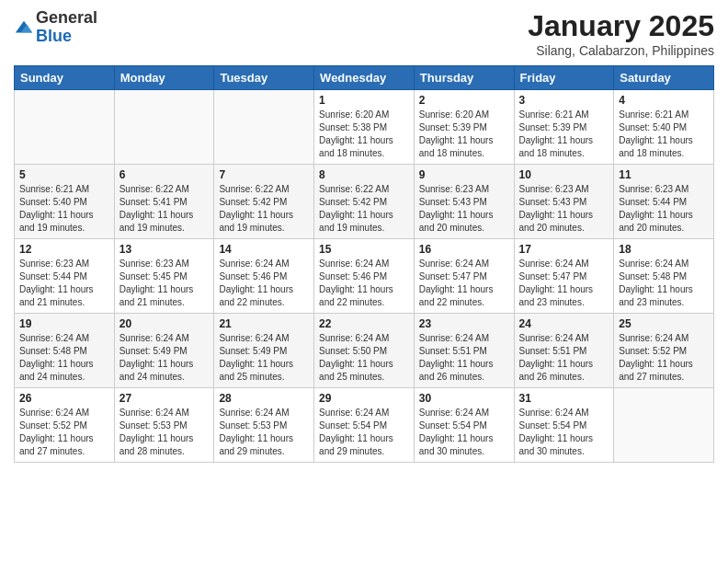 This screenshot has height=563, width=728. Describe the element at coordinates (364, 100) in the screenshot. I see `day-number: 1` at that location.